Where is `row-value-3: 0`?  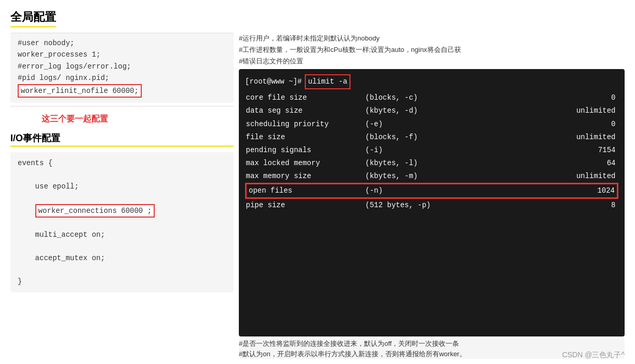
row-value-3: 0 is located at coordinates (533, 125).